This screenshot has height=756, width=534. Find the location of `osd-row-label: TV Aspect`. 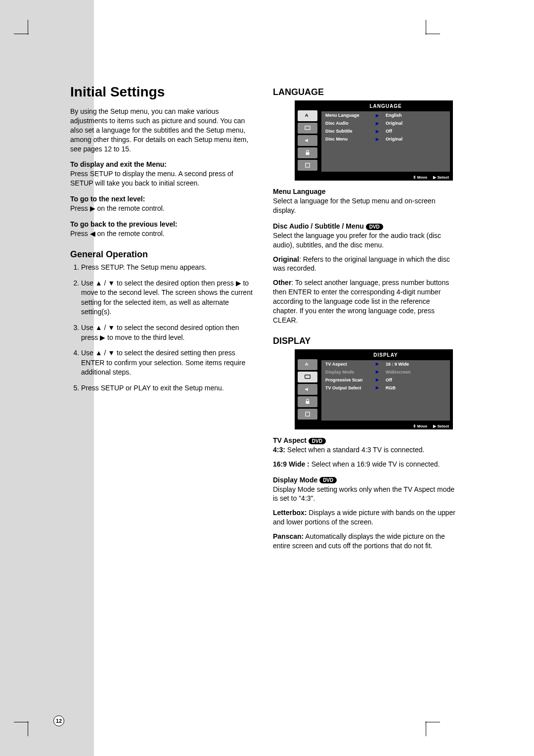

osd-row-label: TV Aspect is located at coordinates (349, 364).